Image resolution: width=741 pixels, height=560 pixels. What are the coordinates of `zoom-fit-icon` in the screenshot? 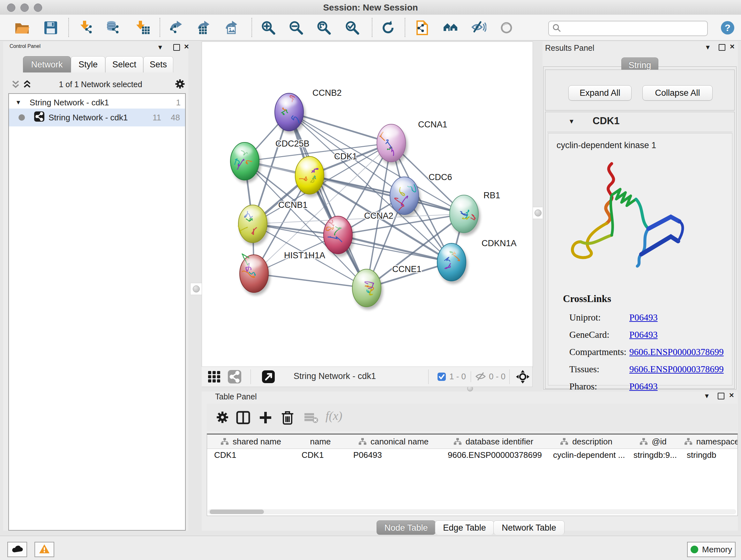 It's located at (324, 28).